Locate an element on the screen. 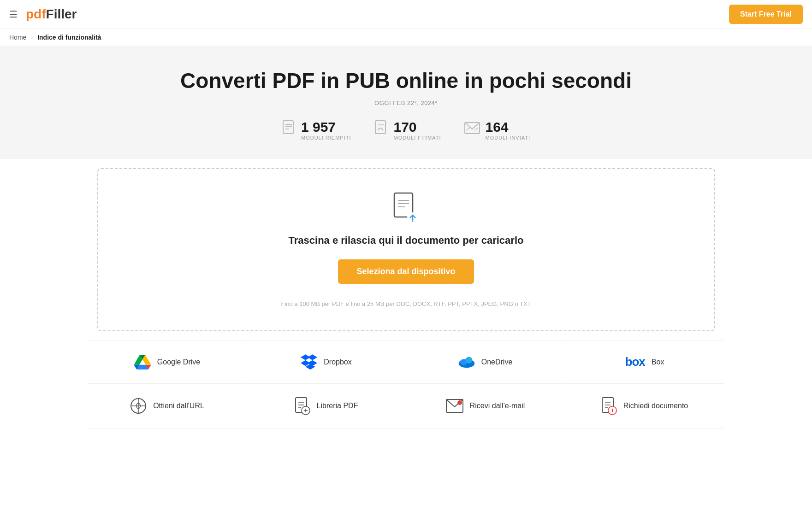 The height and width of the screenshot is (522, 812). forms-sent-icon is located at coordinates (472, 130).